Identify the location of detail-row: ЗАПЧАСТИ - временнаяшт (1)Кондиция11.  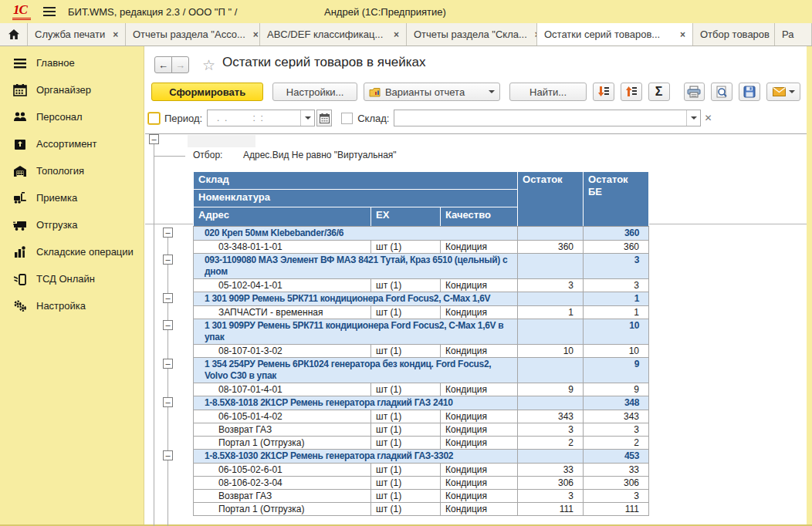
(421, 313).